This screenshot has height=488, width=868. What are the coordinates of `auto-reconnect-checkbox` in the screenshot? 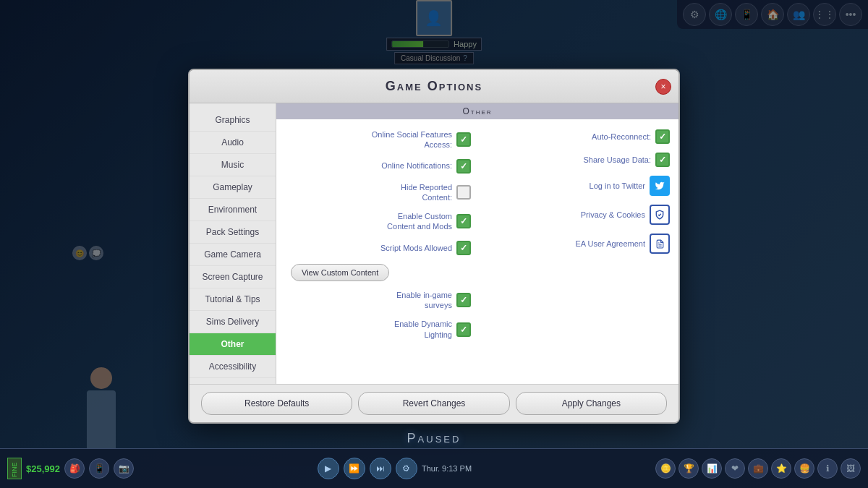 It's located at (663, 137).